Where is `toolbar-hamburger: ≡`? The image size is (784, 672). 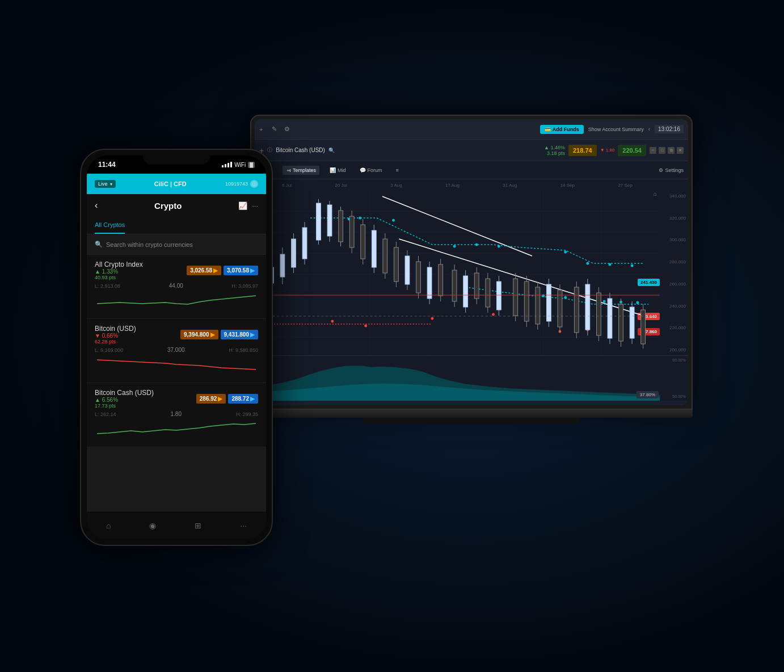 toolbar-hamburger: ≡ is located at coordinates (397, 170).